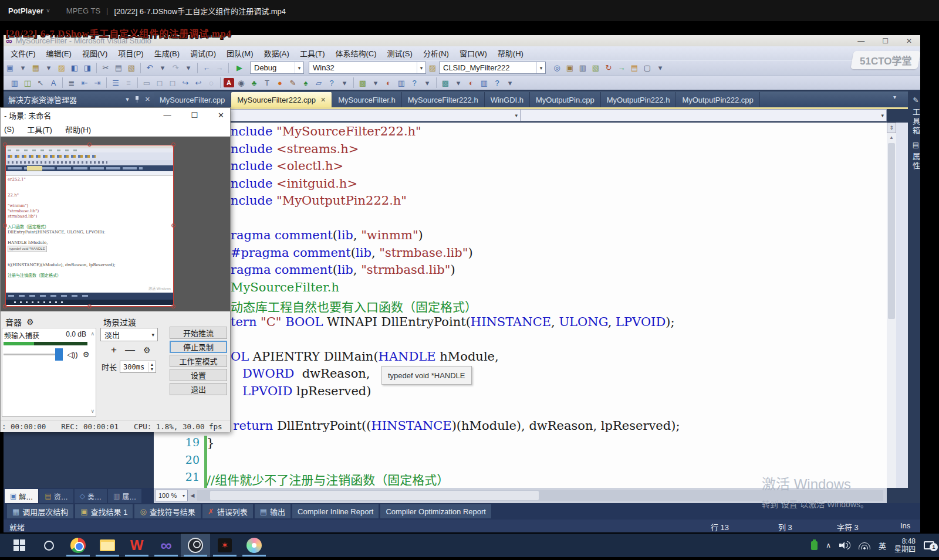  Describe the element at coordinates (647, 68) in the screenshot. I see `window-button: ▢` at that location.